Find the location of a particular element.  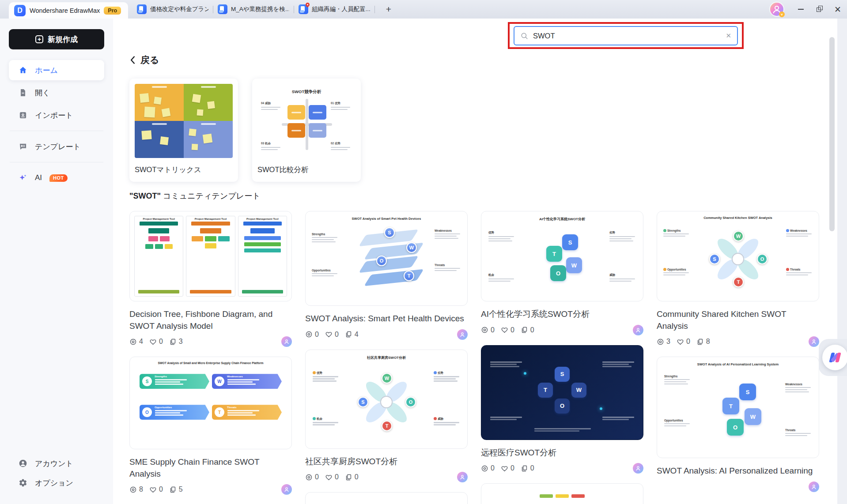

card-thumbnail: AI个性化学习系统SWOT分析 优势 劣势 机会 威胁 S T W O is located at coordinates (562, 256).